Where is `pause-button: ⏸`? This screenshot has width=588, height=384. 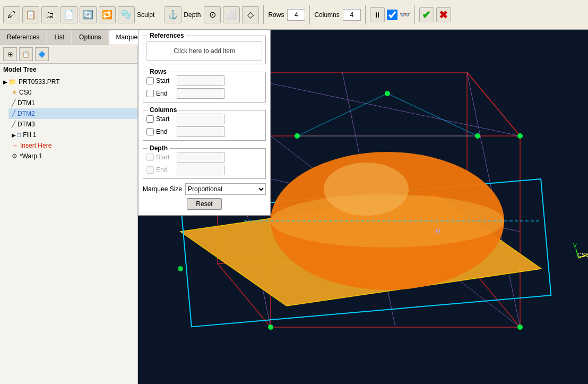 pause-button: ⏸ is located at coordinates (377, 15).